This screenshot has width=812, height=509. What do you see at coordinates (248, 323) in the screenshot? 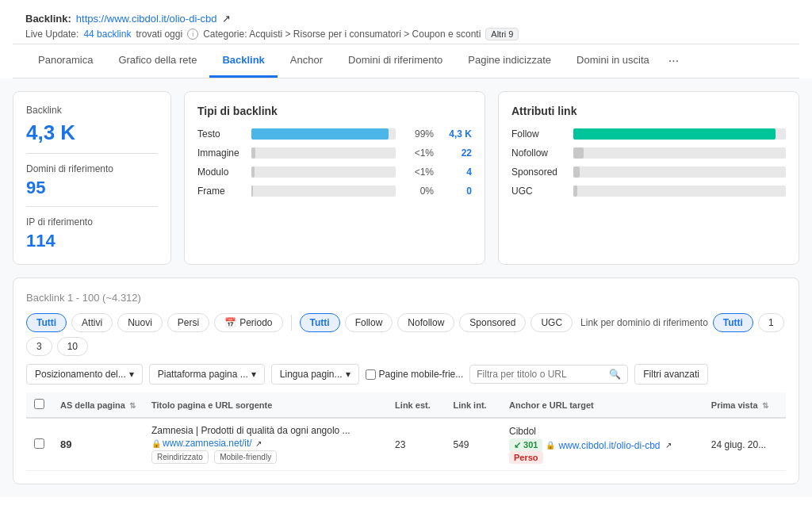
I see `filter-periodo: 📅 Periodo` at bounding box center [248, 323].